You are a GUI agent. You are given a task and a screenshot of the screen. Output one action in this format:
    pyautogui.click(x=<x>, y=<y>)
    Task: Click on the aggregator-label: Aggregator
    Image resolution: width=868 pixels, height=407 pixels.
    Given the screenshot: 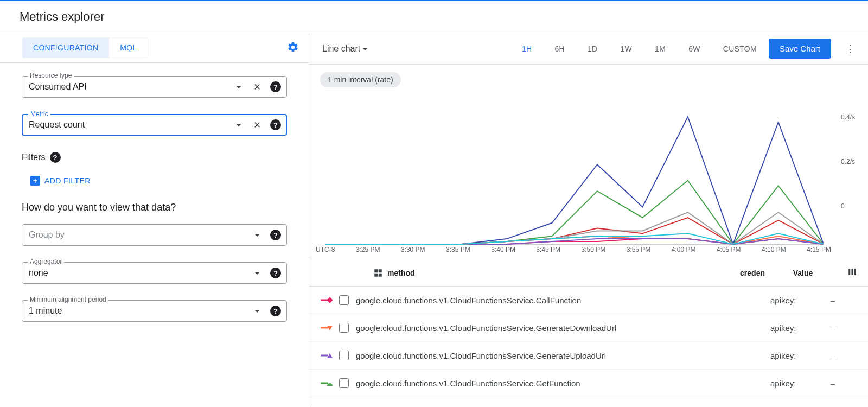 What is the action you would take?
    pyautogui.click(x=46, y=262)
    